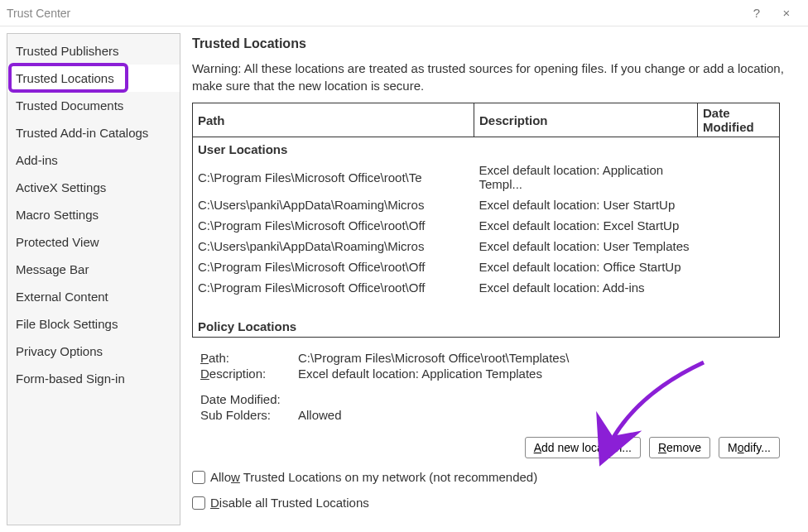  What do you see at coordinates (497, 385) in the screenshot?
I see `details-pane: Path: C:\Program Files\Microsoft Office\…` at bounding box center [497, 385].